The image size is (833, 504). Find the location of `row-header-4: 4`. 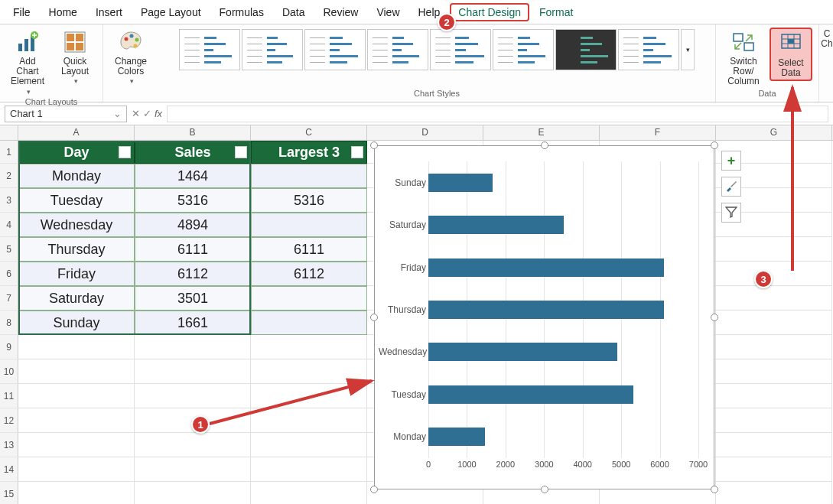

row-header-4: 4 is located at coordinates (9, 225).